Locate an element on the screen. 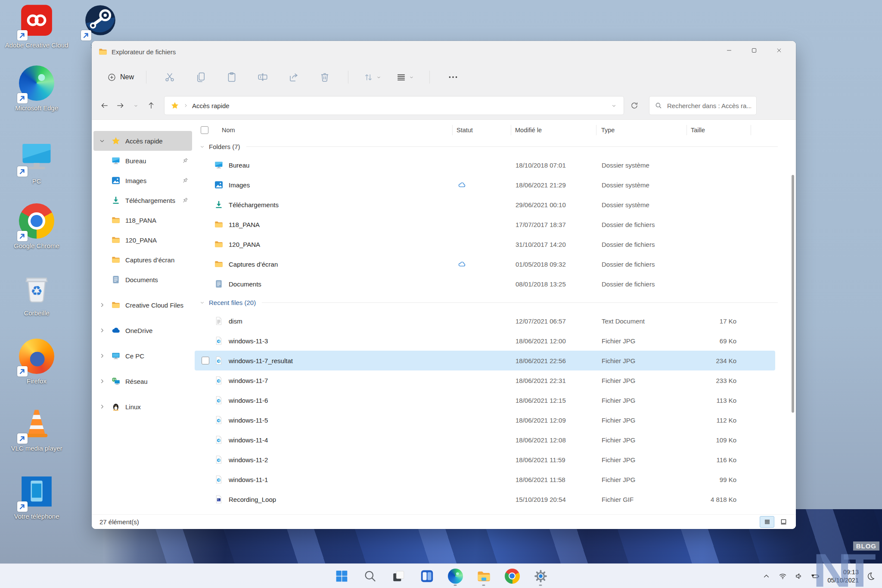 The height and width of the screenshot is (588, 882). large-icons-view-button is located at coordinates (783, 522).